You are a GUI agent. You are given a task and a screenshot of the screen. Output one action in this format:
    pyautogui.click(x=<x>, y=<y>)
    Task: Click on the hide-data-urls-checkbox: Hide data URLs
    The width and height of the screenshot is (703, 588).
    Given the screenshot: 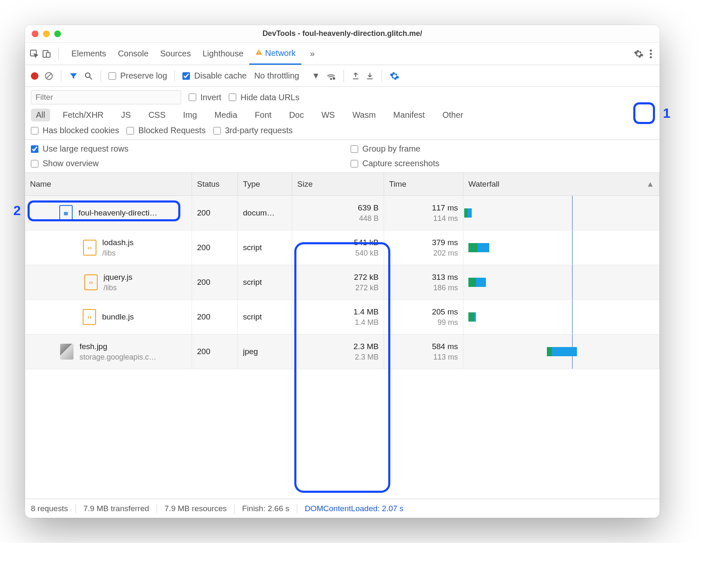 What is the action you would take?
    pyautogui.click(x=264, y=98)
    